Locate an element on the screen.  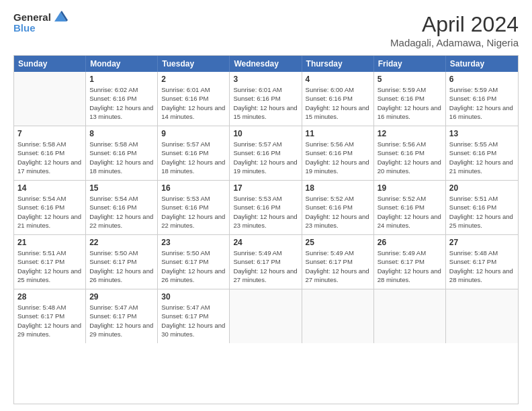
day-number: 23 is located at coordinates (193, 242).